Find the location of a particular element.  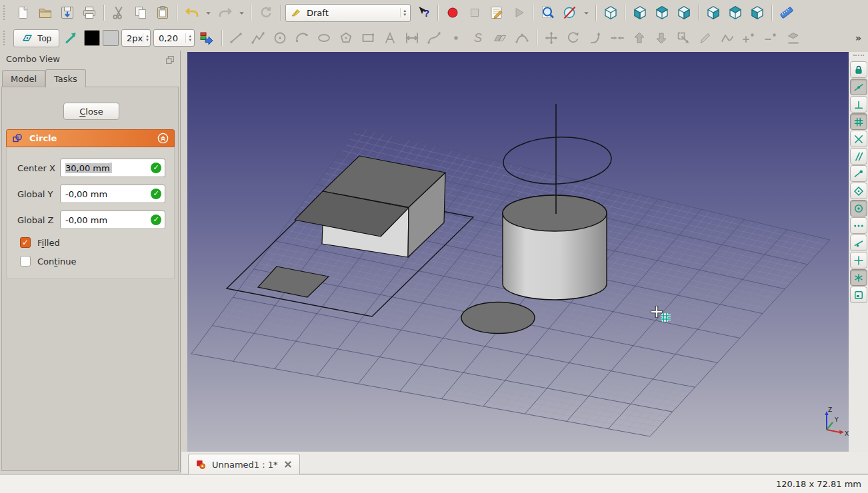

whats-this-button: ? is located at coordinates (423, 13).